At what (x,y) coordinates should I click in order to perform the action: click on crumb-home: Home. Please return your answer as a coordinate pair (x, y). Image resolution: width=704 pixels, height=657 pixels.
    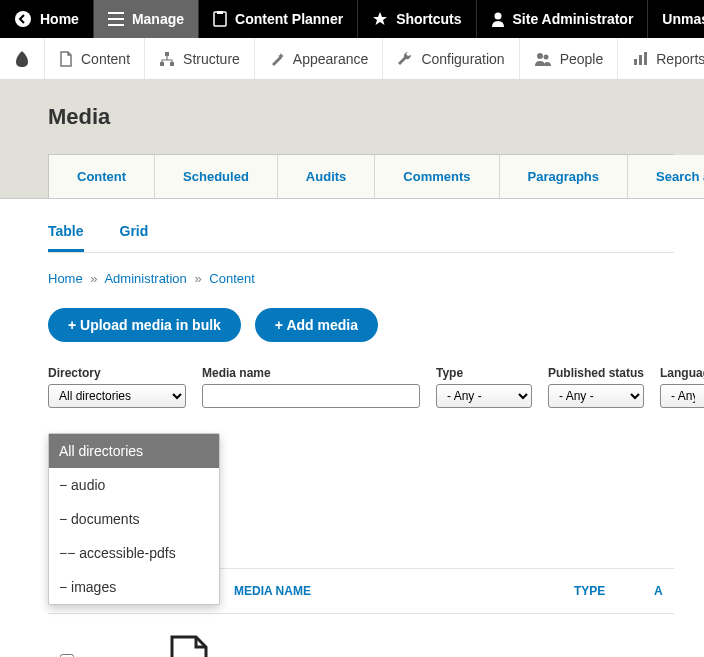
    Looking at the image, I should click on (66, 278).